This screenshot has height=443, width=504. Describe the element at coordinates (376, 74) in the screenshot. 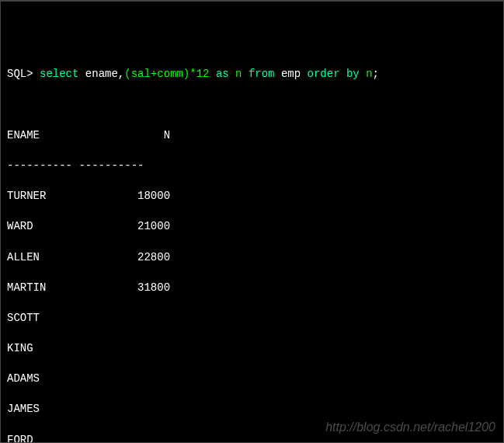

I see `semicolon: ;` at that location.